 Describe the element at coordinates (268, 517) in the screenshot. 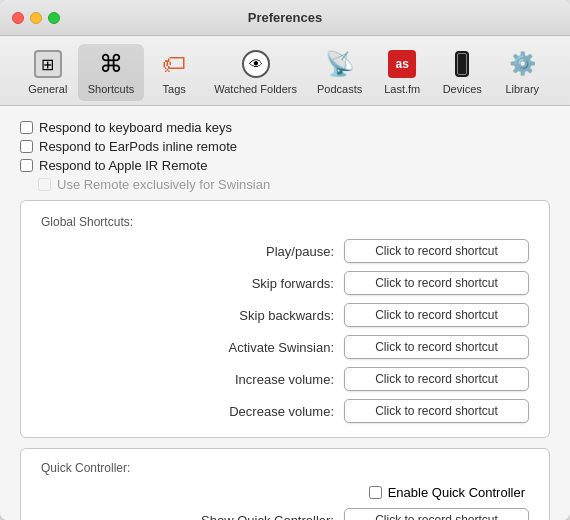

I see `show-quick-controller-label: Show Quick Controller:` at that location.